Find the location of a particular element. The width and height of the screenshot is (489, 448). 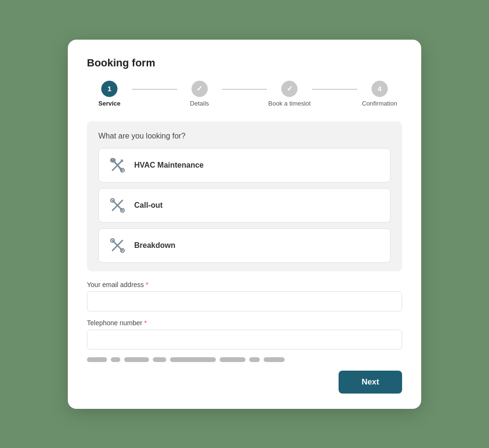

step-details: ✓ Details is located at coordinates (200, 94).